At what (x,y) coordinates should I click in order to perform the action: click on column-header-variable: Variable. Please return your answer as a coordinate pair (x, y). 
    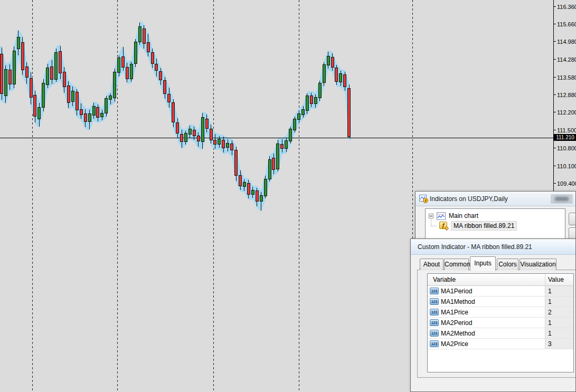
    Looking at the image, I should click on (445, 280).